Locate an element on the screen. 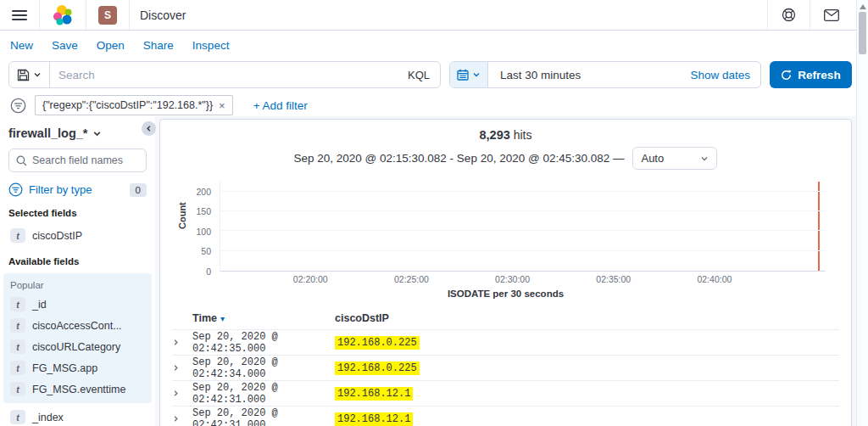 This screenshot has height=426, width=868. hits-count: 8,293 is located at coordinates (495, 135).